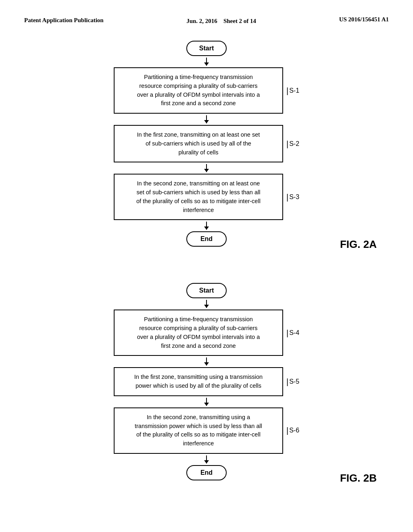  What do you see at coordinates (293, 430) in the screenshot?
I see `fig2b-s6-label: | S-6` at bounding box center [293, 430].